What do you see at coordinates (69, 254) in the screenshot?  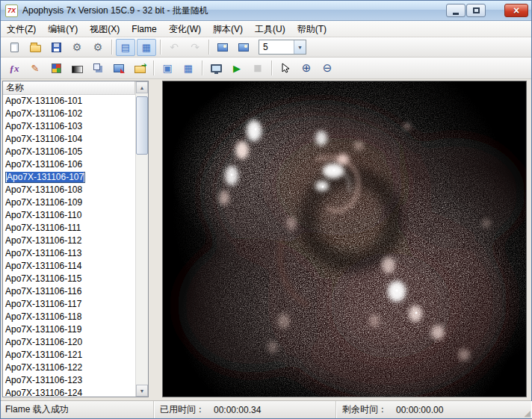 I see `flame-list-item: Apo7X-131106-113` at bounding box center [69, 254].